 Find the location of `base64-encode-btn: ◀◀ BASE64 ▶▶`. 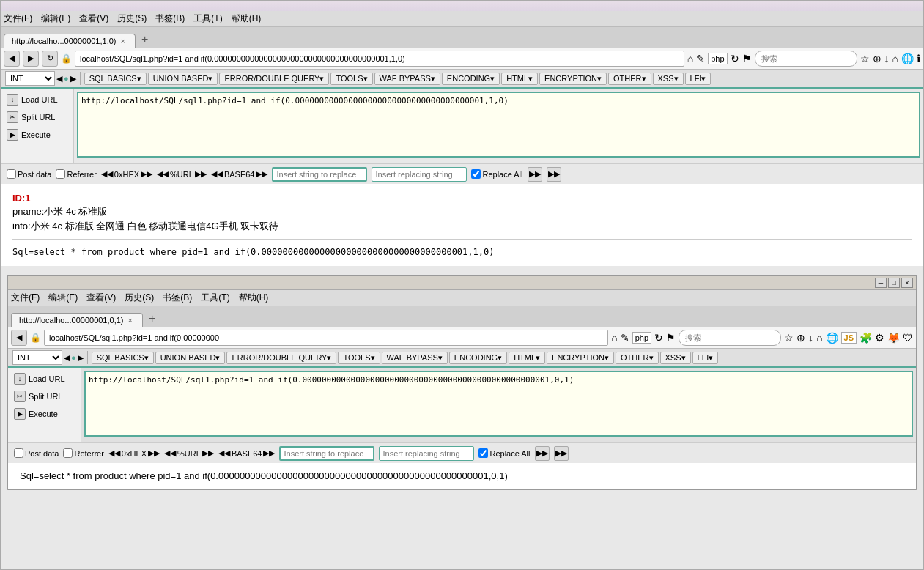

base64-encode-btn: ◀◀ BASE64 ▶▶ is located at coordinates (240, 174).